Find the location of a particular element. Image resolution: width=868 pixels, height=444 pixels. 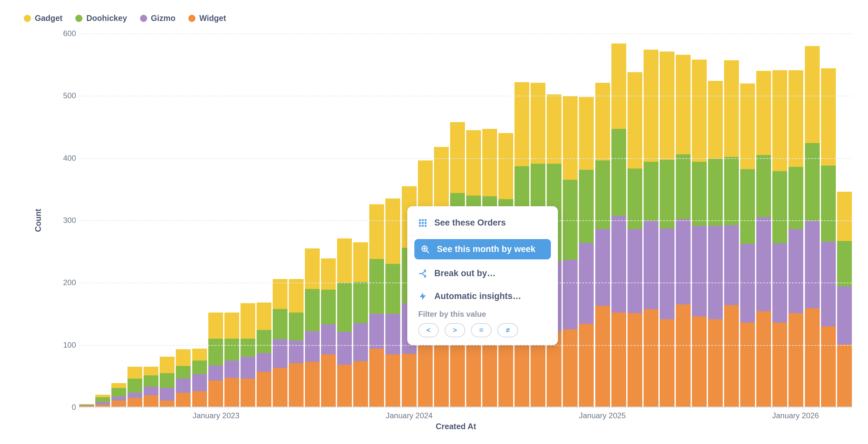

legend-item-gadget: Gadget is located at coordinates (43, 18).